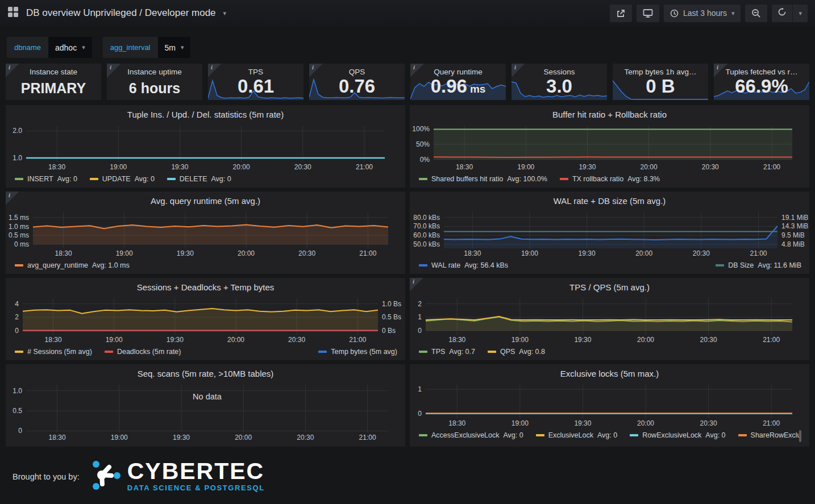 This screenshot has height=504, width=815. What do you see at coordinates (143, 352) in the screenshot?
I see `legend-item-deadlocks-5m-rate-: Deadlocks (5m rate)` at bounding box center [143, 352].